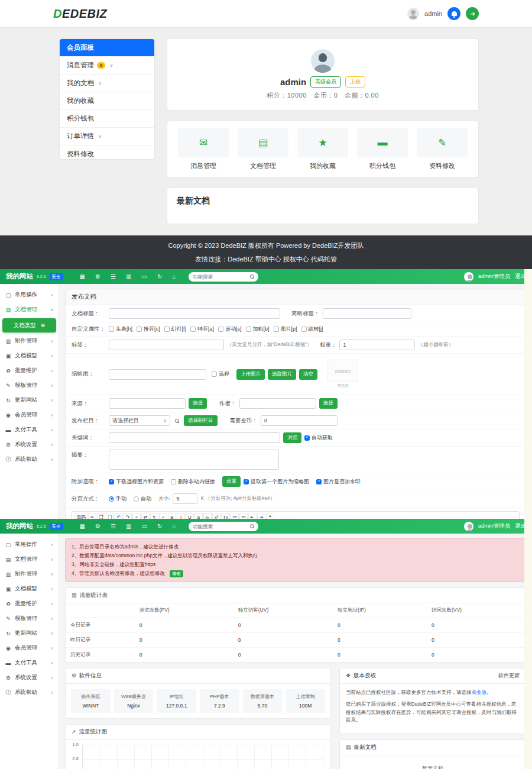 The width and height of the screenshot is (532, 769). I want to click on logout-button: ➜, so click(472, 14).